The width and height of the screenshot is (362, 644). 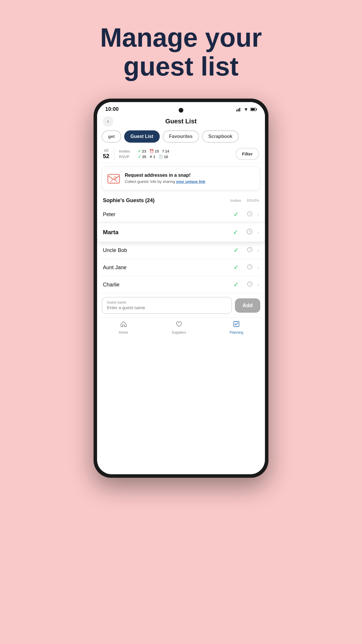 I want to click on all-label: All, so click(x=106, y=150).